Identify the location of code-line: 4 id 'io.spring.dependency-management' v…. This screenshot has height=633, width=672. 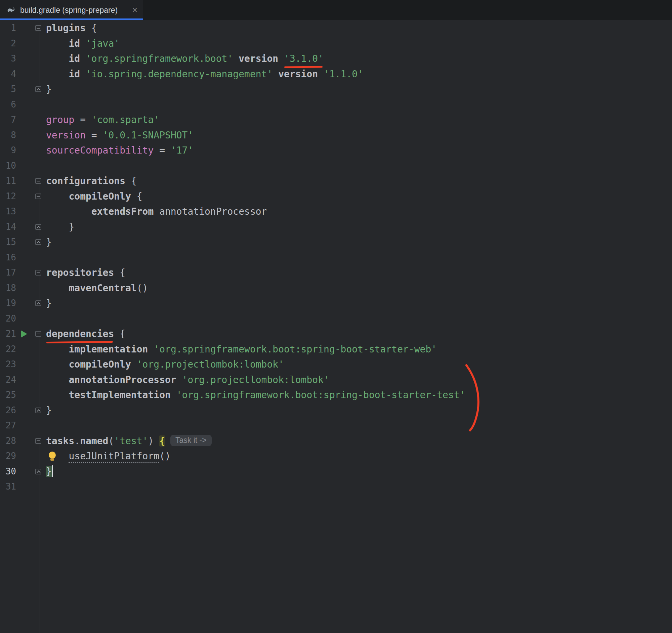
(336, 74).